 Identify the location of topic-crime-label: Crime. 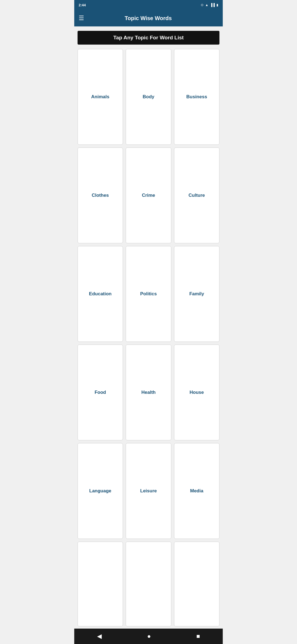
(148, 195).